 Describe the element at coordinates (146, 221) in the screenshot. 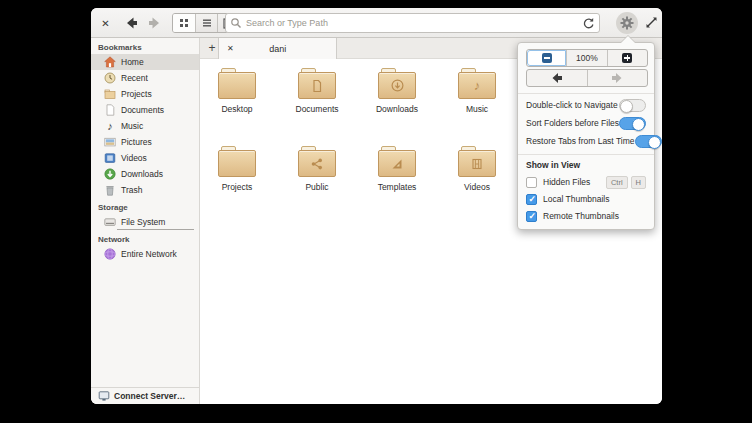

I see `sidebar: Bookmarks Home Recent Projects` at that location.